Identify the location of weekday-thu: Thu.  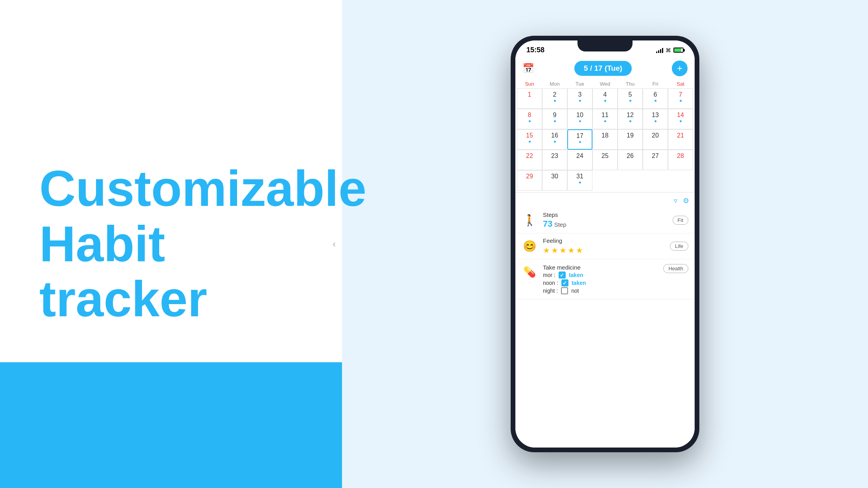
(630, 84).